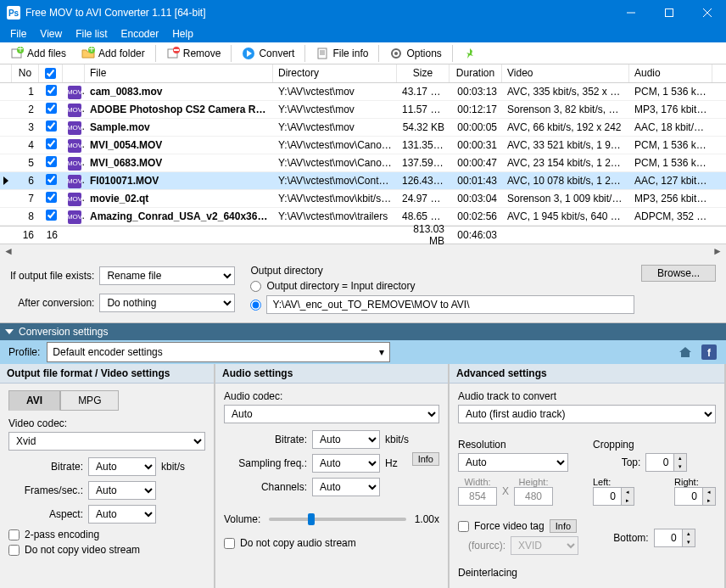 The width and height of the screenshot is (726, 588). I want to click on crop-bottom-input, so click(668, 538).